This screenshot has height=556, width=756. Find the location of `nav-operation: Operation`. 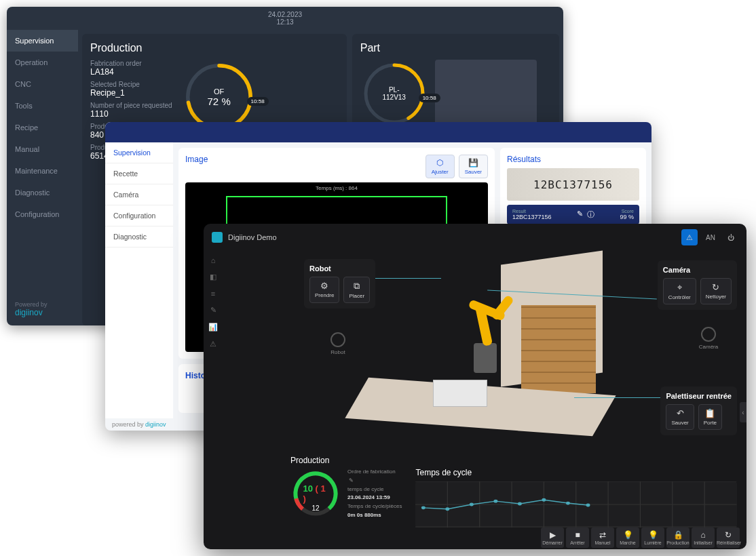

nav-operation: Operation is located at coordinates (42, 62).